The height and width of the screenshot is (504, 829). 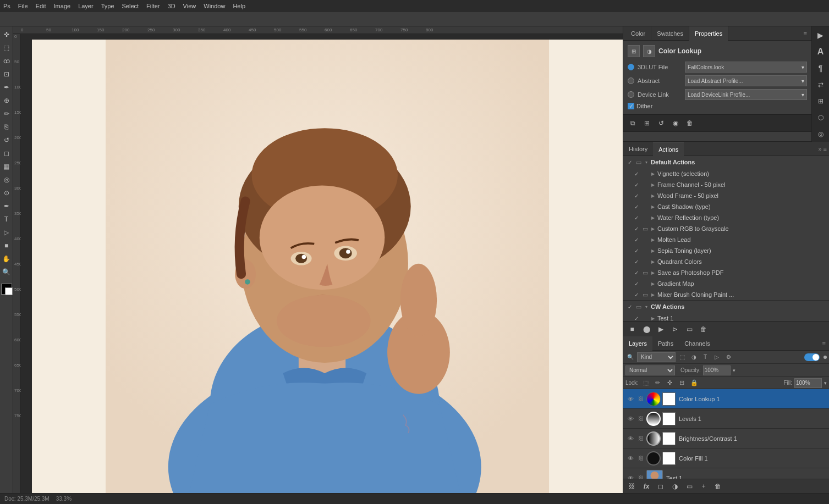 What do you see at coordinates (7, 140) in the screenshot?
I see `history-brush-tool: ↺` at bounding box center [7, 140].